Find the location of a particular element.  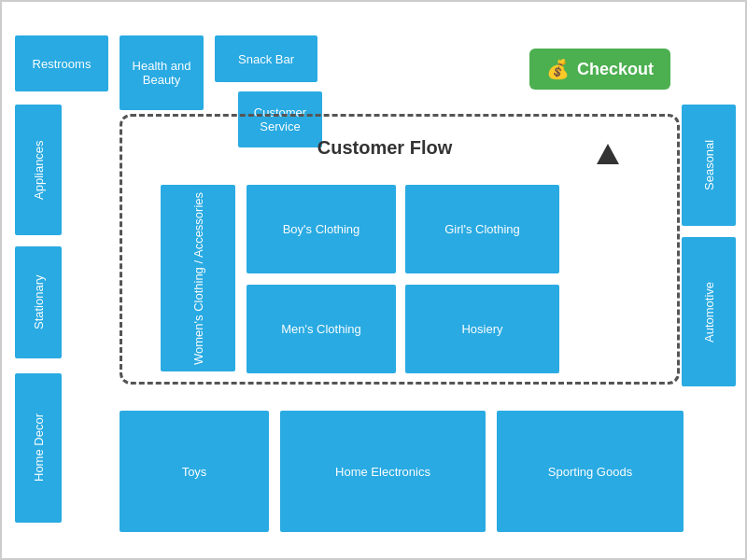

dept-home-decor: Home Decor is located at coordinates (38, 448).